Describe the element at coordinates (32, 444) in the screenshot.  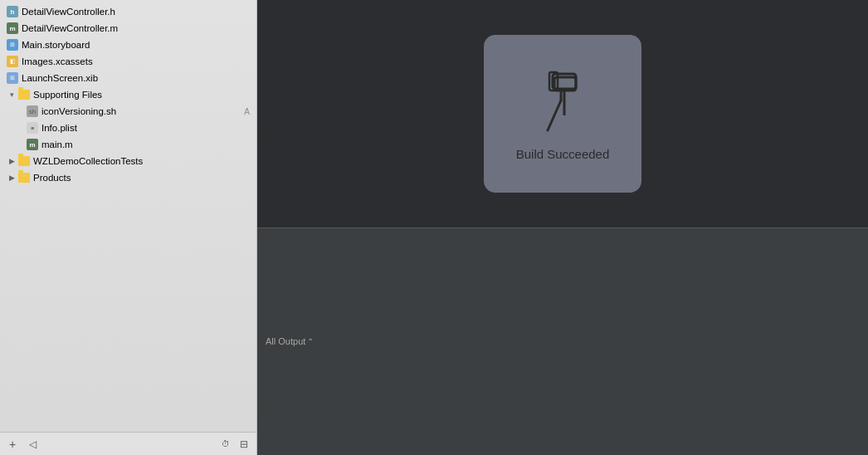
I see `navigate-back-button: ◁` at that location.